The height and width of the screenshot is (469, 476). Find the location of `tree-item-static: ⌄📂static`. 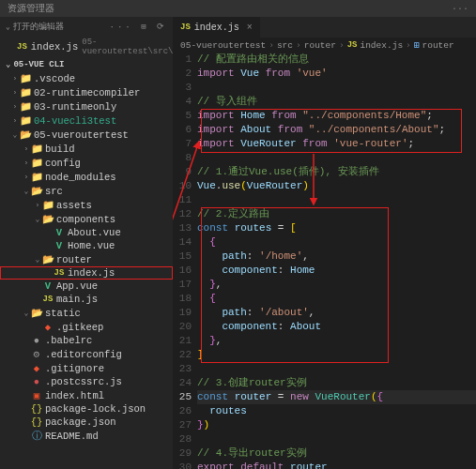

tree-item-static: ⌄📂static is located at coordinates (86, 313).